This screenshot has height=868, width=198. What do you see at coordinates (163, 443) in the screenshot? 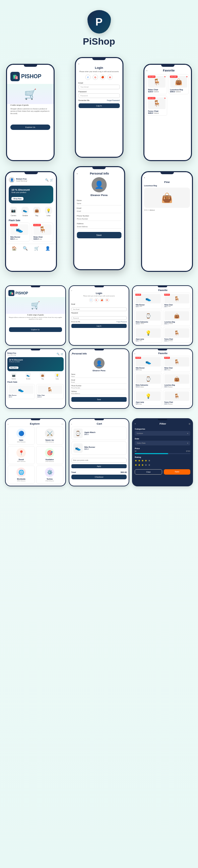
I see `filter-date-dropdown: Select Date ▾` at bounding box center [163, 443].